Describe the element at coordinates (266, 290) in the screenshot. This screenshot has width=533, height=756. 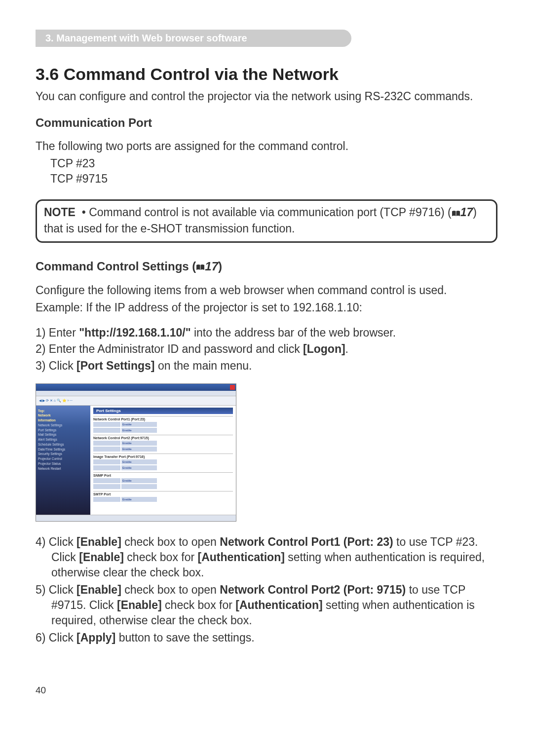
I see `config-text: Configure the following items from a web…` at that location.